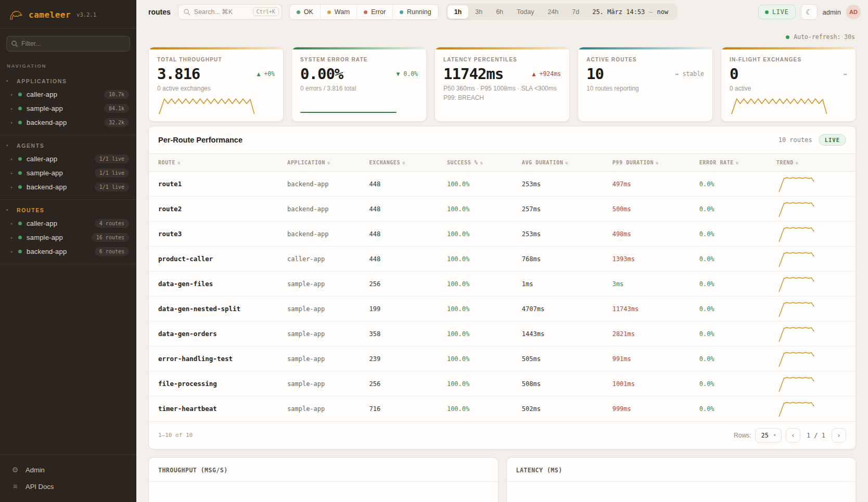 The image size is (868, 502). Describe the element at coordinates (502, 309) in the screenshot. I see `table-row: data-gen-nested-split sample-app 199 100…` at that location.